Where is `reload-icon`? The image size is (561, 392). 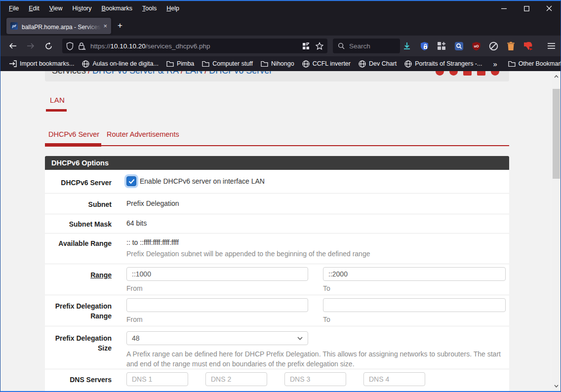 reload-icon is located at coordinates (48, 46).